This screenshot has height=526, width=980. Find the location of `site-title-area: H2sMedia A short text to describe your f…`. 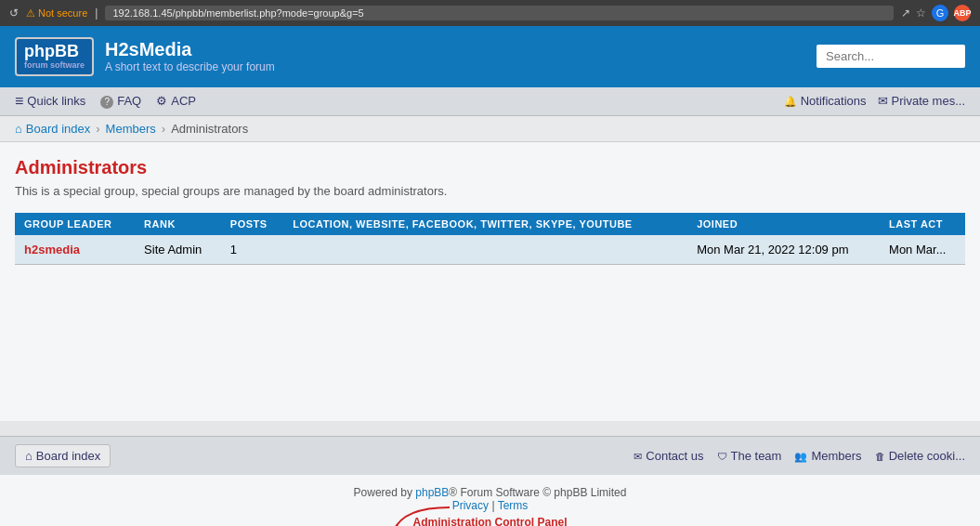

site-title-area: H2sMedia A short text to describe your f… is located at coordinates (189, 56).